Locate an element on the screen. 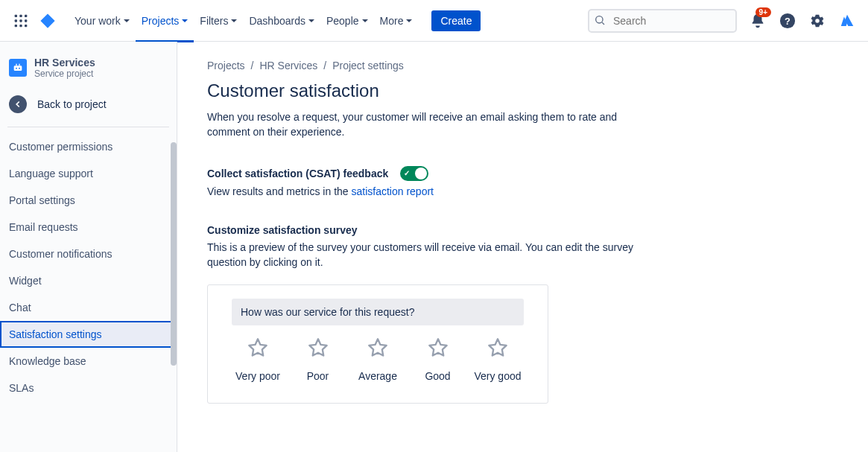  sidebar-item-customer-notifications: Customer notifications is located at coordinates (88, 254).